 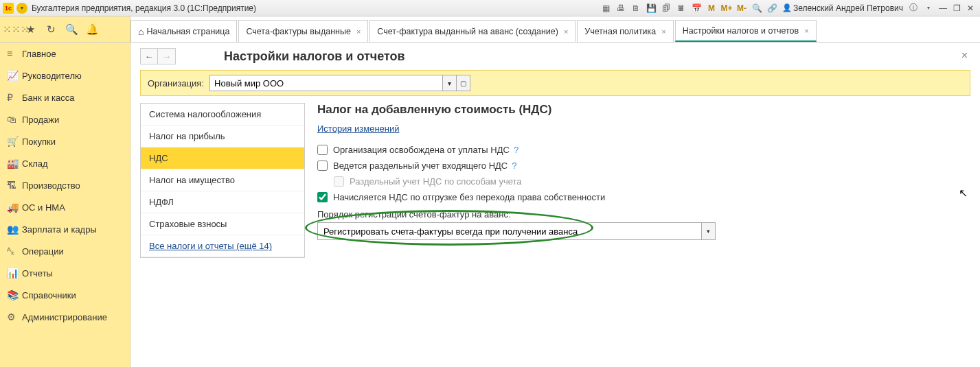 I want to click on window-close-button: ✕, so click(x=970, y=8).